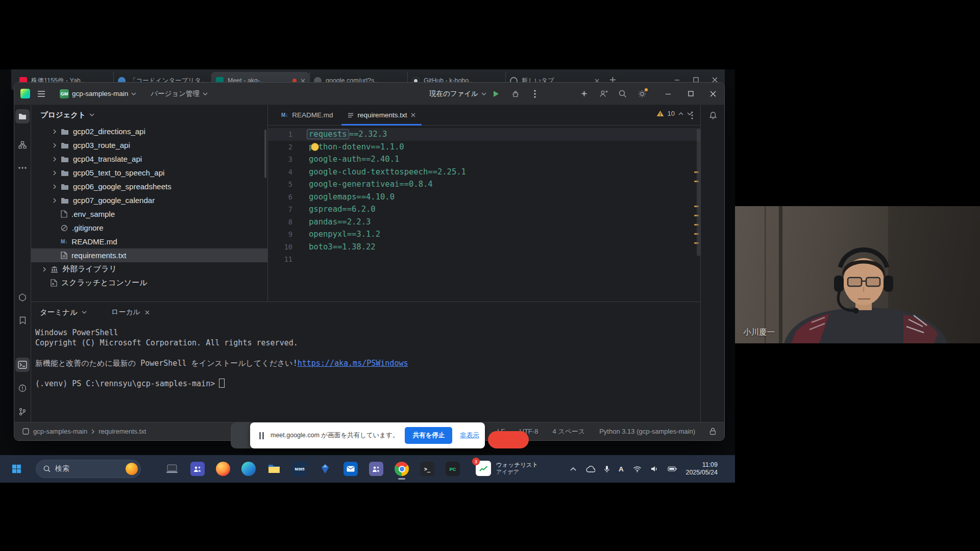  Describe the element at coordinates (715, 80) in the screenshot. I see `browser-close-button` at that location.